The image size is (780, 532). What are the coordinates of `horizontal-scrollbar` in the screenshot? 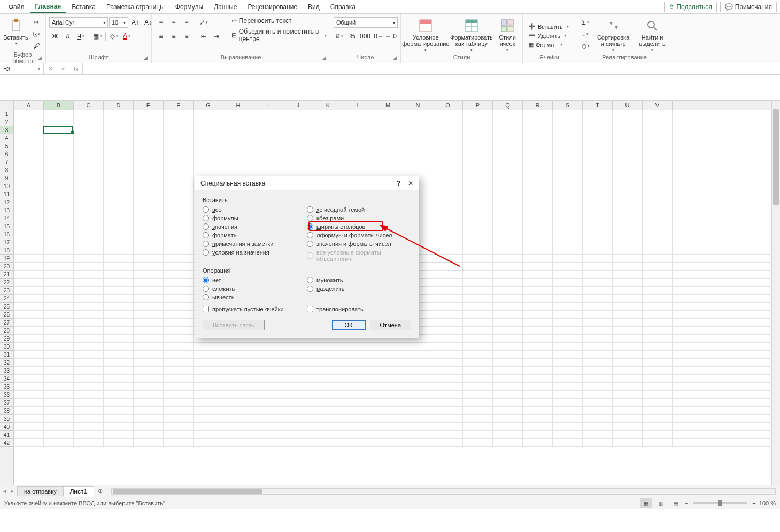 It's located at (444, 491).